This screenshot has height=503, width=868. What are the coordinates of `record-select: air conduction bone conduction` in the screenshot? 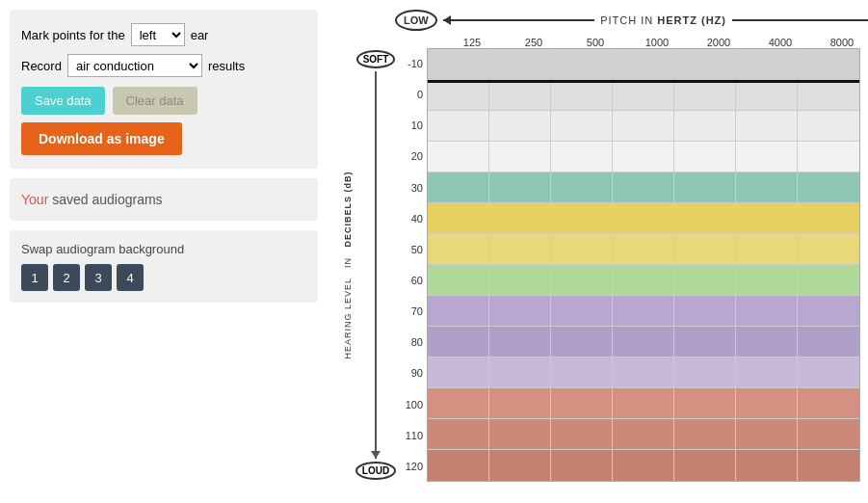 It's located at (135, 66).